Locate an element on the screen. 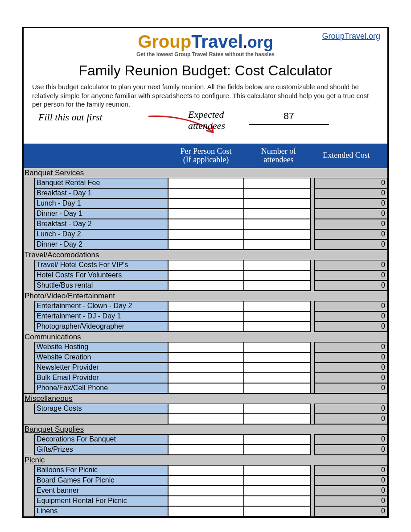 This screenshot has height=532, width=411. row-label: Phone/Fax/Cell Phone is located at coordinates (101, 388).